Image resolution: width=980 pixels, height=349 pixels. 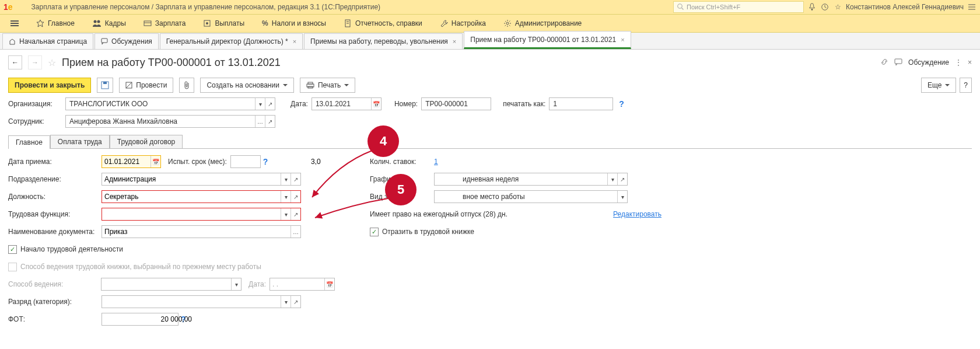 What do you see at coordinates (52, 63) in the screenshot?
I see `favorite-star-icon: ☆` at bounding box center [52, 63].